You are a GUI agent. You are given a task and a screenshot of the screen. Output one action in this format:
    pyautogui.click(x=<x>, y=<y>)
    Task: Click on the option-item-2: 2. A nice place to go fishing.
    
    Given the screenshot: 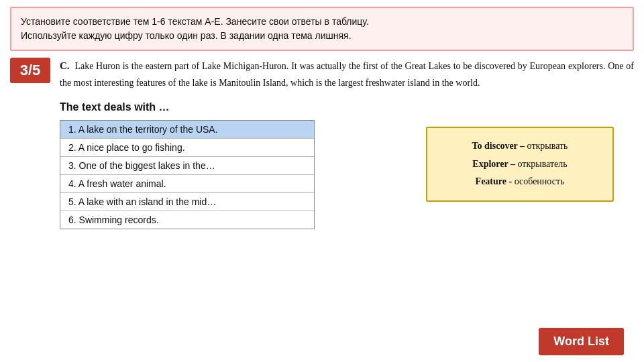 What is the action you would take?
    pyautogui.click(x=187, y=147)
    